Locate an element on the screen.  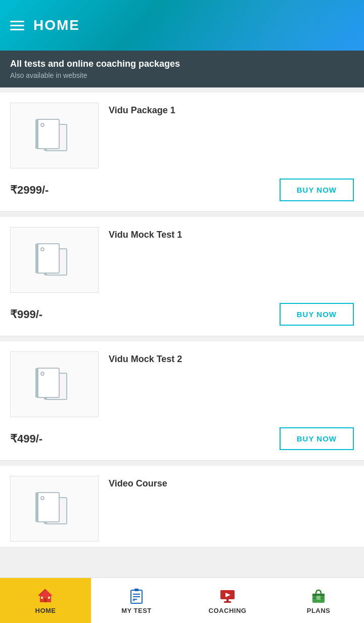
bottom-navigation: HOME A MY TEST is located at coordinates (182, 600).